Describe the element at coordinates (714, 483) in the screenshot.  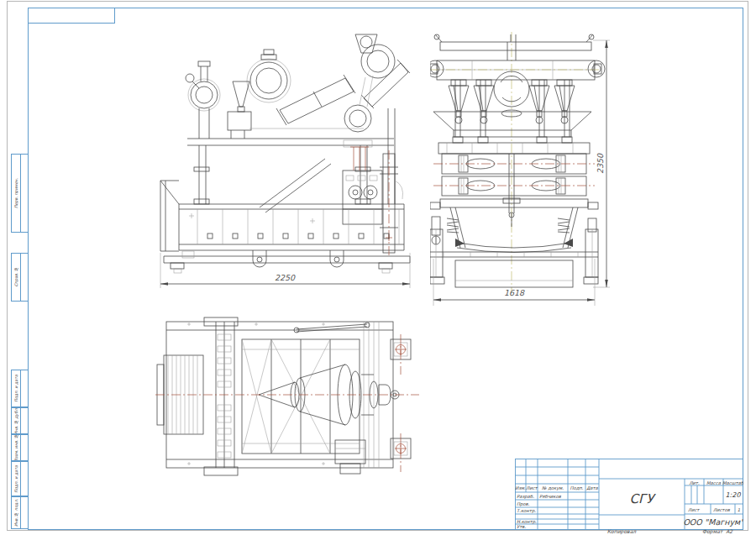
I see `tb-mass-label: Масса` at that location.